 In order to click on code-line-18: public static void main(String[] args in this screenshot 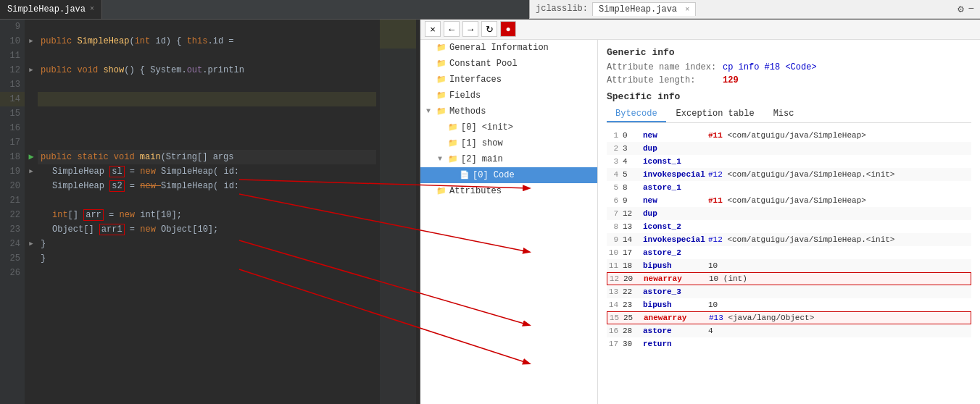, I will do `click(207, 157)`.